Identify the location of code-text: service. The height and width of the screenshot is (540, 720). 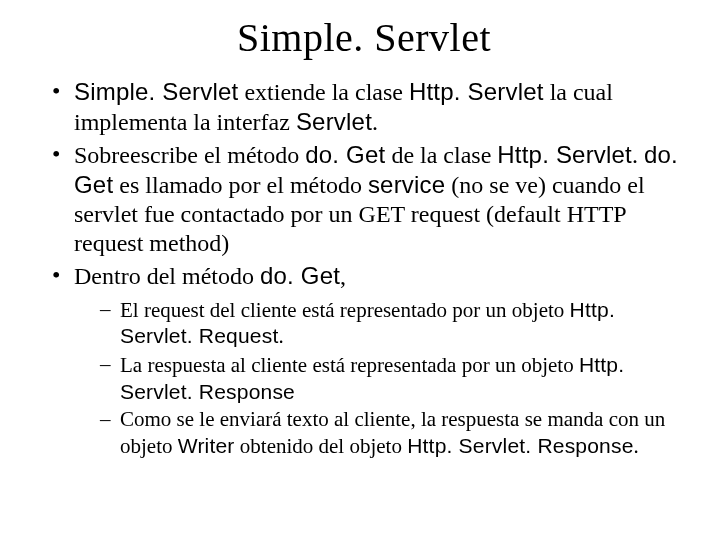
(406, 184).